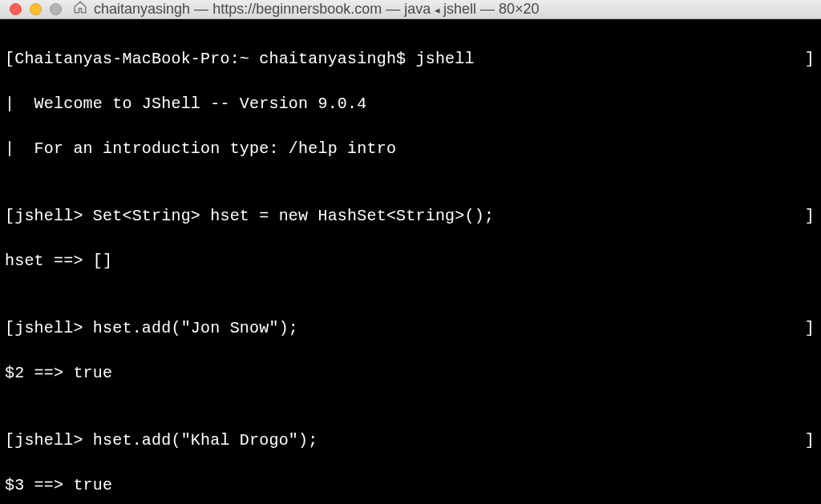 This screenshot has height=504, width=821. What do you see at coordinates (161, 441) in the screenshot?
I see `terminal-line: [jshell> hset.add("Khal Drogo");` at bounding box center [161, 441].